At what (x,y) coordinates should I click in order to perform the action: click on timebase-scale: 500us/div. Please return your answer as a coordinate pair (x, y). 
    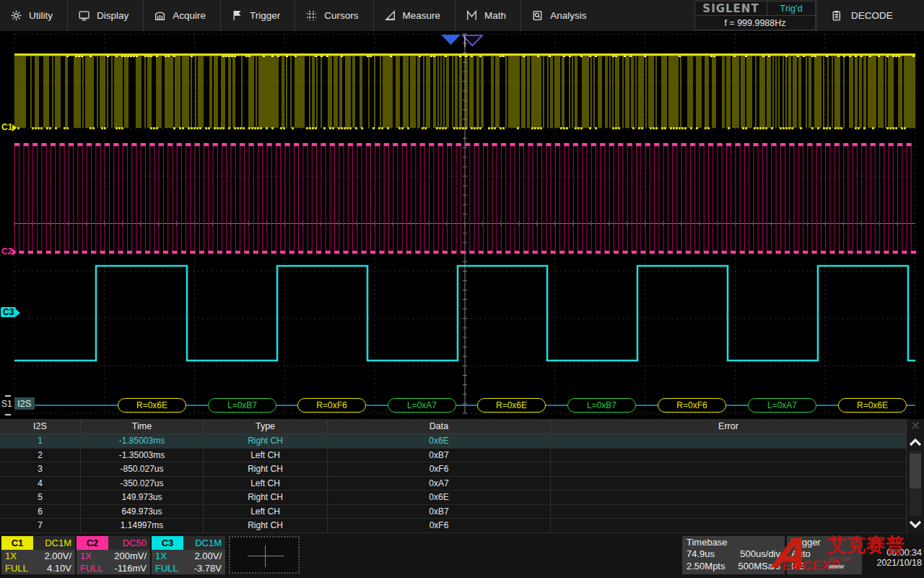
    Looking at the image, I should click on (760, 553).